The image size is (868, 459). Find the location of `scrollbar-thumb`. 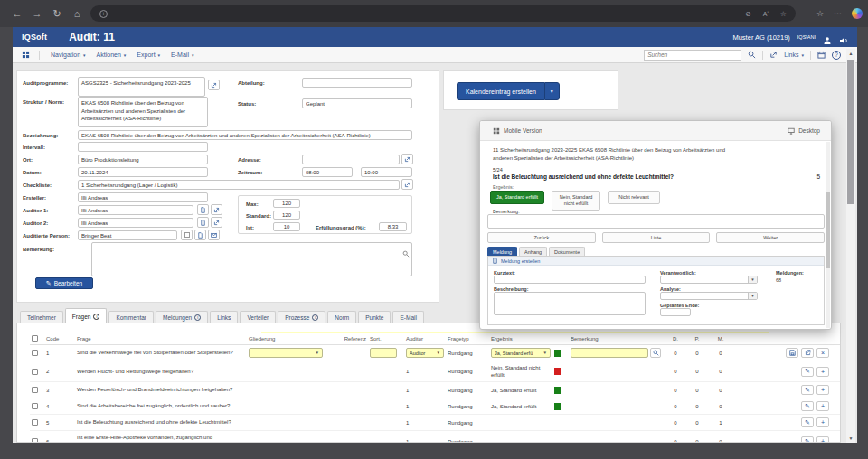

scrollbar-thumb is located at coordinates (851, 132).